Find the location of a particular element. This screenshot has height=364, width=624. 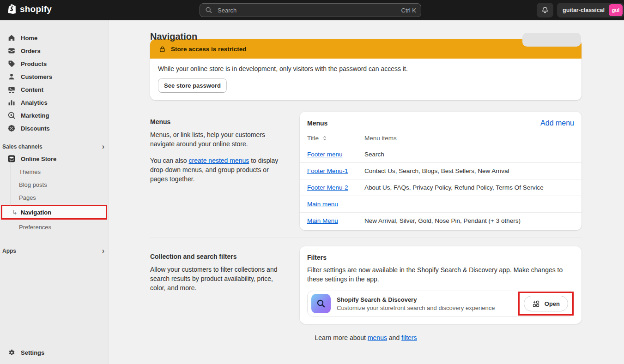

lock-icon is located at coordinates (162, 49).